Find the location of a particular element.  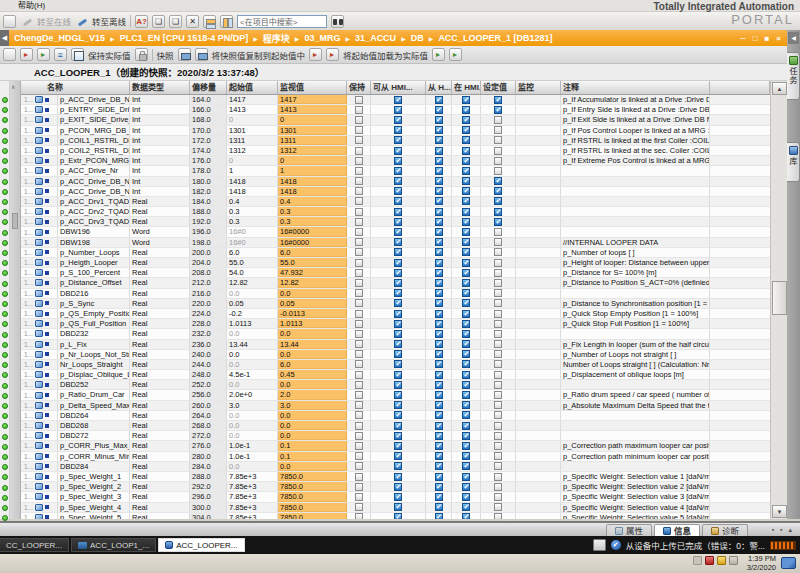

scrollbar-thumb is located at coordinates (780, 298).